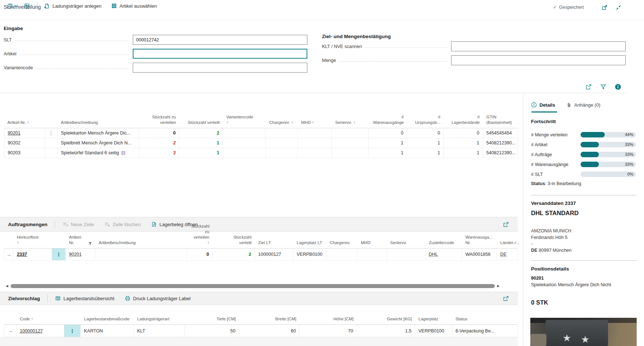 The image size is (644, 346). I want to click on col-header-stueckzahl-zu-verteilen: Stückzahl zu verteilen, so click(159, 120).